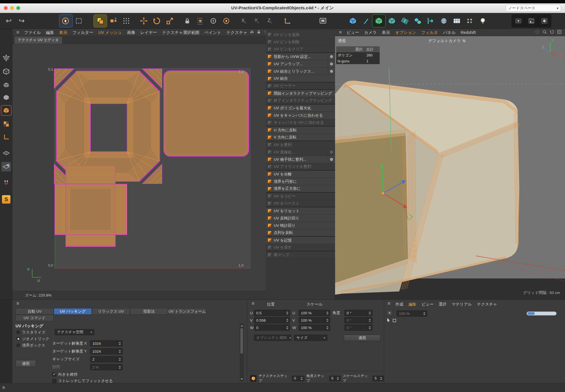 Image resolution: width=565 pixels, height=392 pixels. What do you see at coordinates (259, 32) in the screenshot?
I see `lock-icon` at bounding box center [259, 32].